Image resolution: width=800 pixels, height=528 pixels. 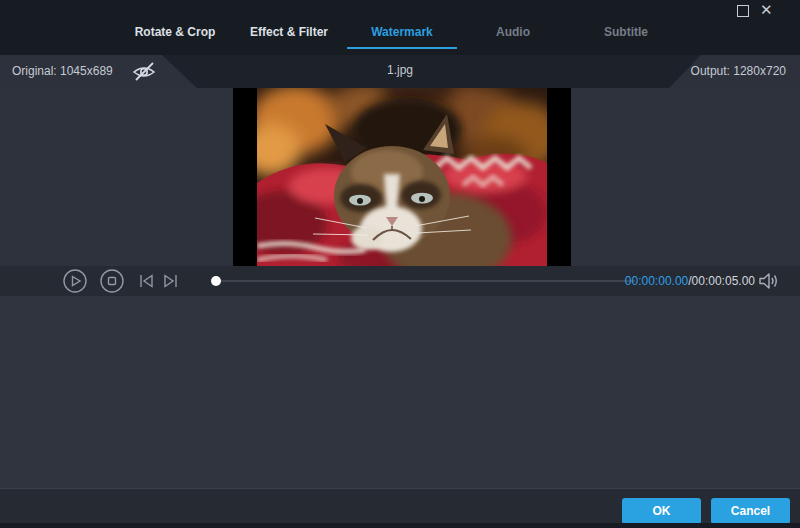 I want to click on tab-effect-filter: Effect & Filter, so click(x=289, y=34).